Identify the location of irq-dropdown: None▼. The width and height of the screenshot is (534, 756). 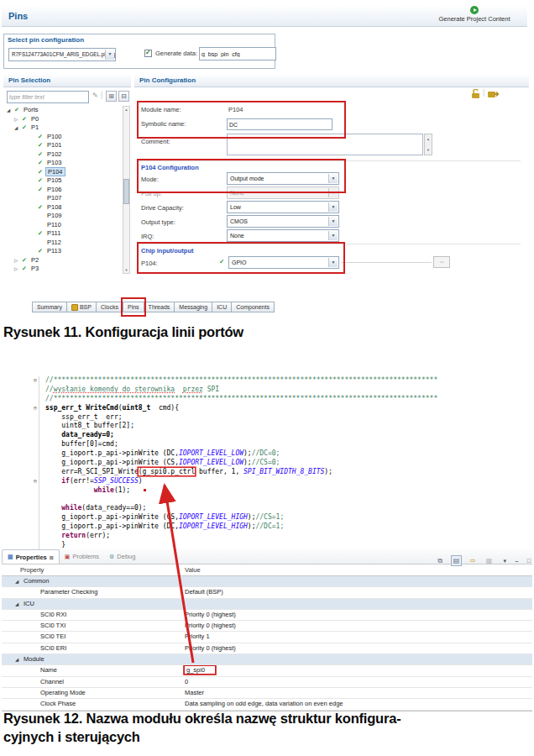
(283, 235).